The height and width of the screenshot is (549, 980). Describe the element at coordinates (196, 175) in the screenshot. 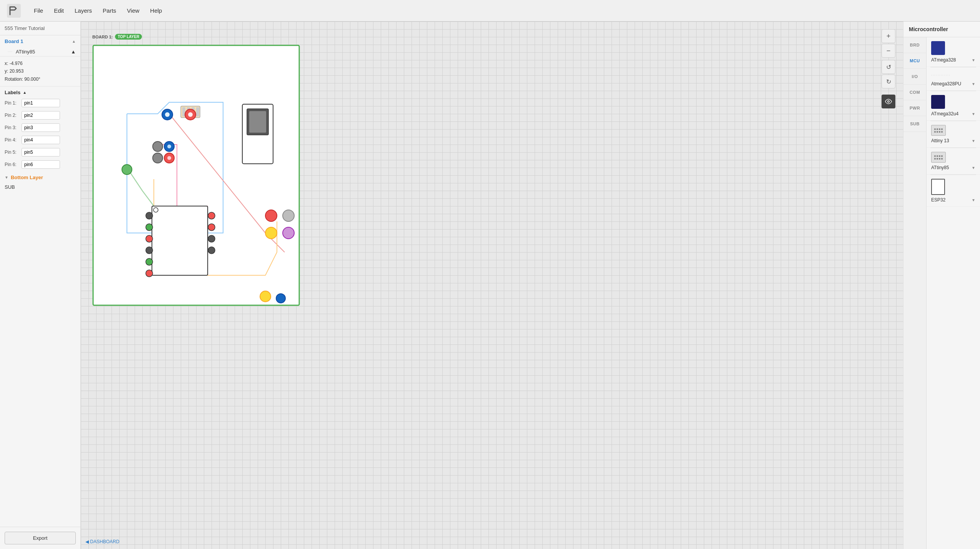

I see `pcb-svg` at that location.